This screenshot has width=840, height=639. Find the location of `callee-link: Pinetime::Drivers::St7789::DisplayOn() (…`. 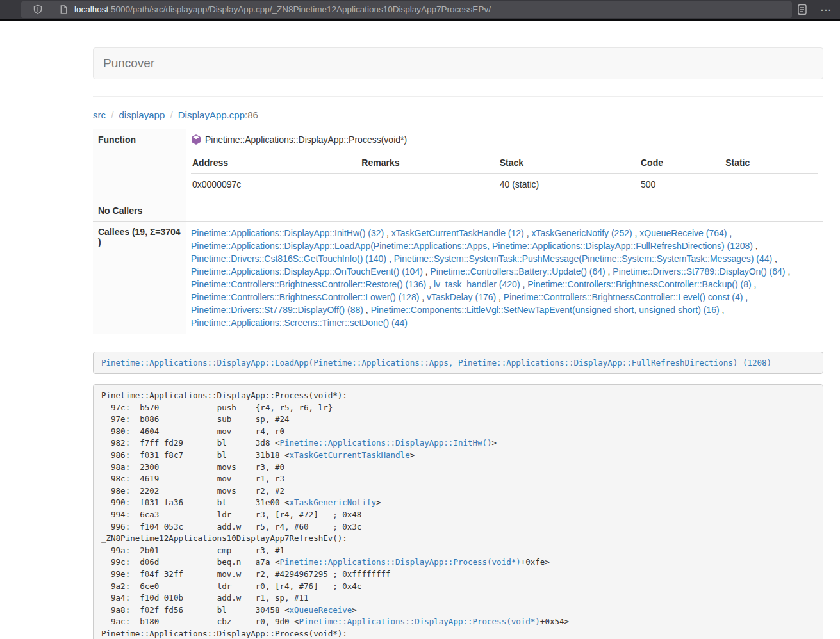

callee-link: Pinetime::Drivers::St7789::DisplayOn() (… is located at coordinates (698, 271).